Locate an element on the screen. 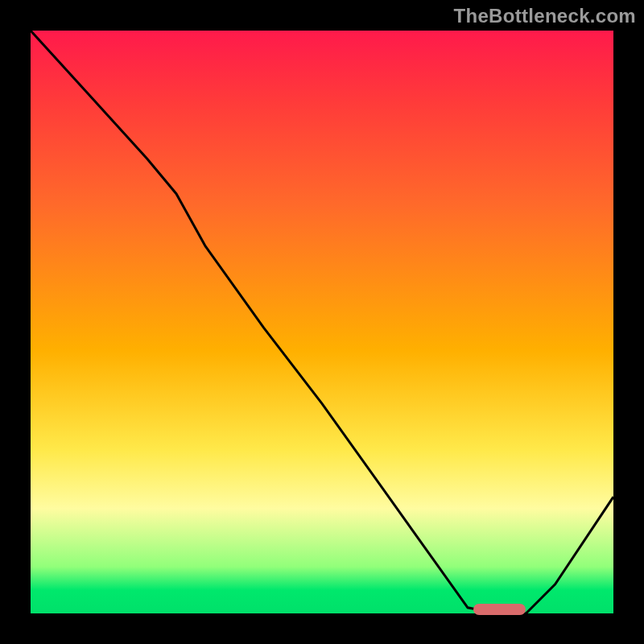 Image resolution: width=644 pixels, height=644 pixels. optimal-range-marker is located at coordinates (499, 609).